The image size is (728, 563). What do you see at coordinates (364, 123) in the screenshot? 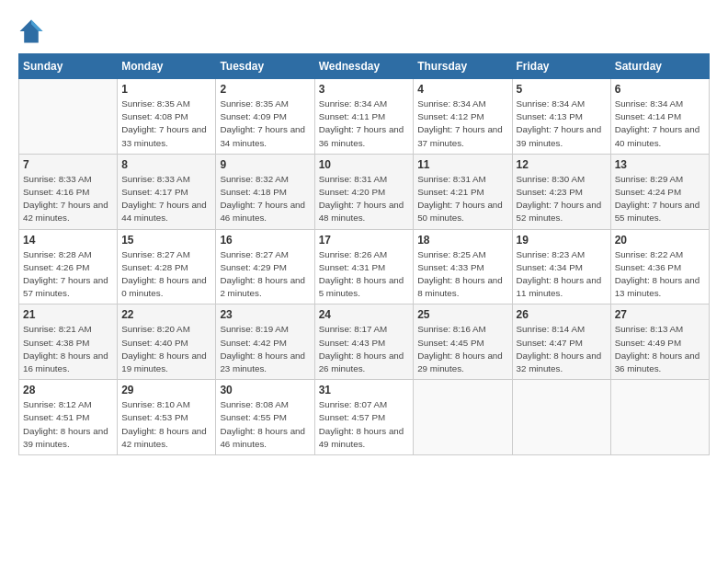
I see `day-info: Sunrise: 8:34 AMSunset: 4:11 PMDaylight:…` at bounding box center [364, 123].